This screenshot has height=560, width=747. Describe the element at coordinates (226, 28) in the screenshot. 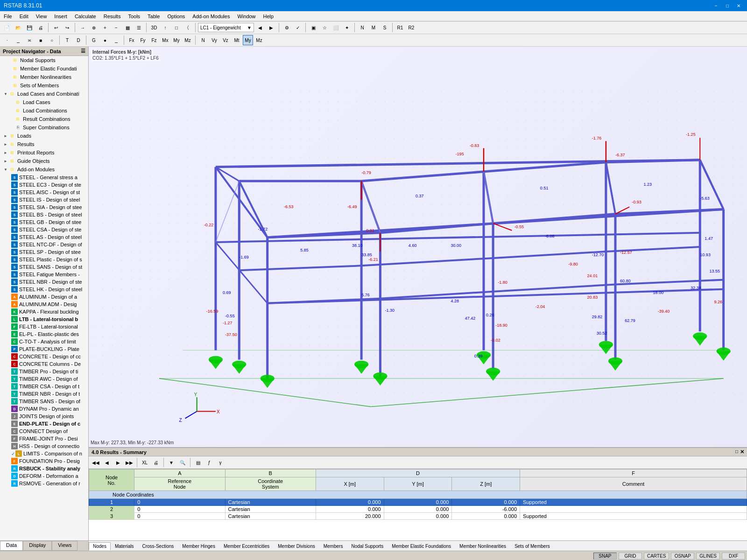

I see `lc-dropdown: LC1 - Eigengewicht ▼` at that location.